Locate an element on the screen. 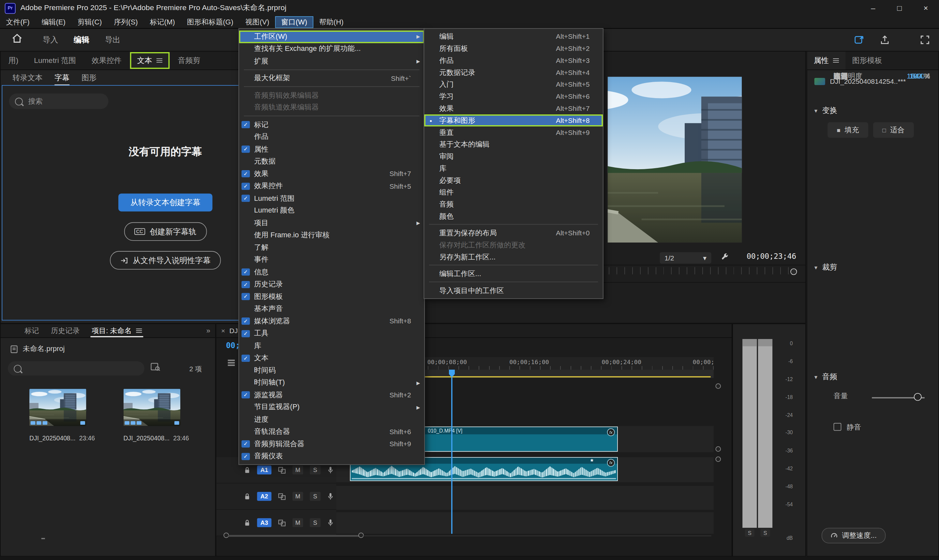  menu-bar-item: 窗口(W) is located at coordinates (294, 22).